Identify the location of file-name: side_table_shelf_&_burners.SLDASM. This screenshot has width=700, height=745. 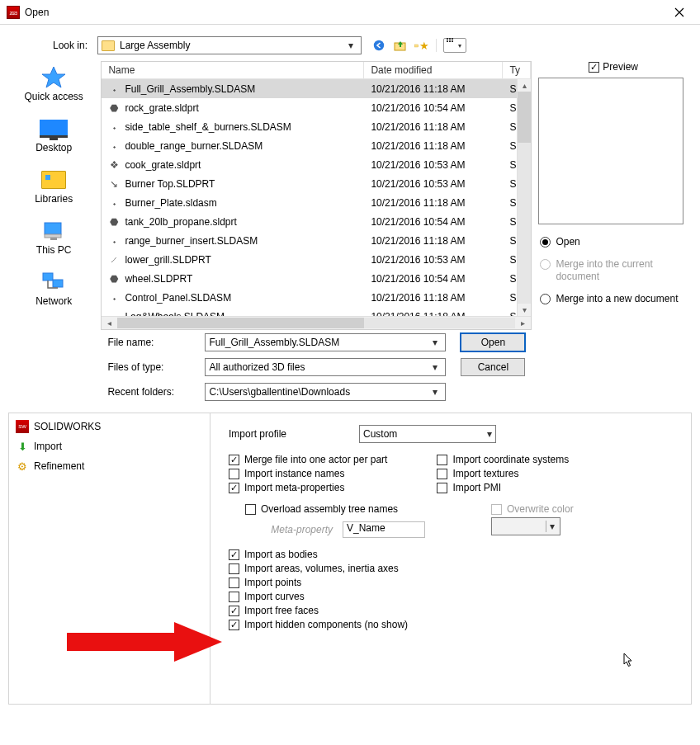
(208, 127).